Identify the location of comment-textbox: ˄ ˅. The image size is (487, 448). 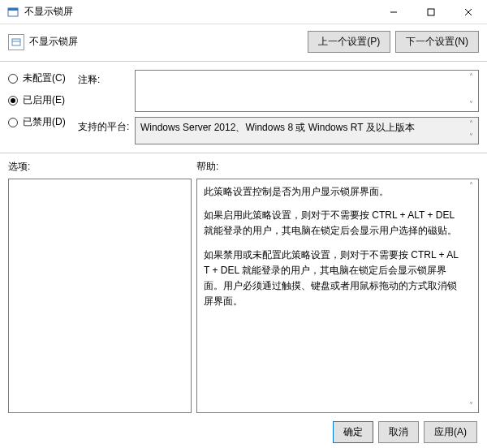
(307, 91).